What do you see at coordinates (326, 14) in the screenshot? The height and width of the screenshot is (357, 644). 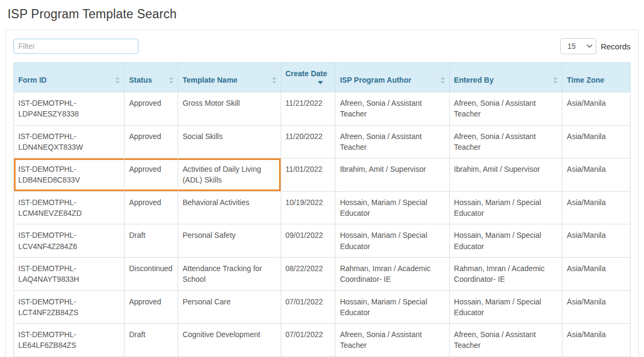 I see `page-title: ISP Program Template Search` at bounding box center [326, 14].